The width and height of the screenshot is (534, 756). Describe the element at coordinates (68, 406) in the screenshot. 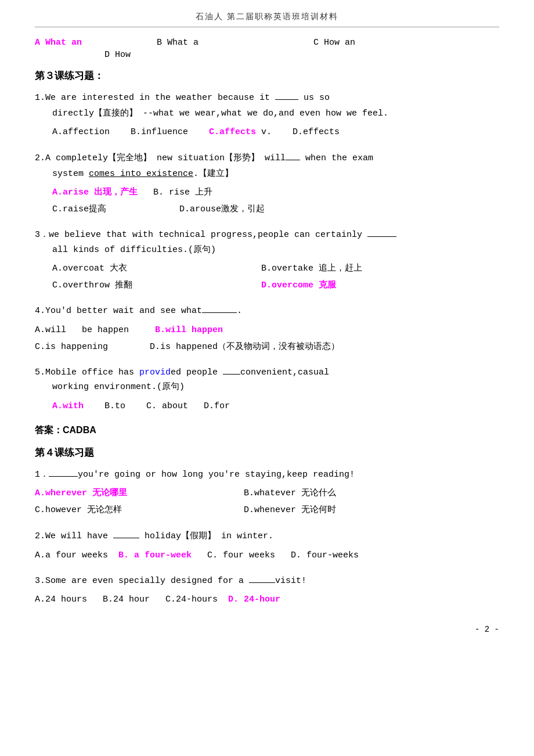

I see `q5-correct: A.with` at that location.